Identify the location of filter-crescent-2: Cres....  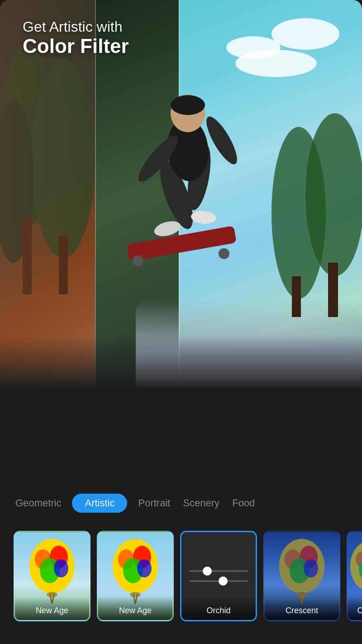
(354, 576).